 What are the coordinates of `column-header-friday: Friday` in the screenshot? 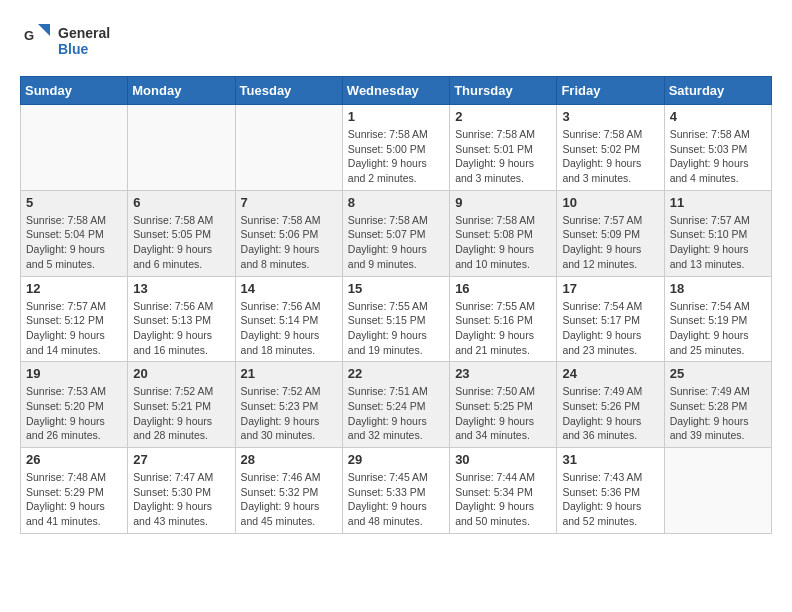 It's located at (610, 91).